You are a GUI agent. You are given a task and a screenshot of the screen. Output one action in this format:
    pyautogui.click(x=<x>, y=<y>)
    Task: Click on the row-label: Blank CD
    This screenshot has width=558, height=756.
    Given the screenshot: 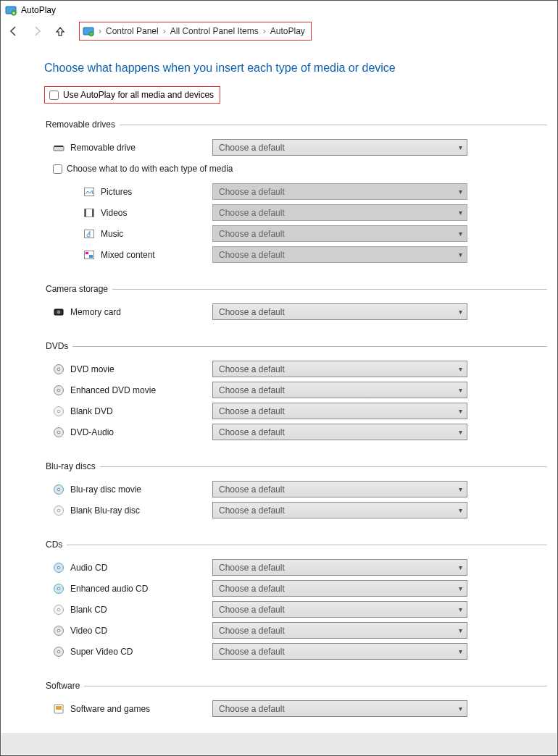 What is the action you would take?
    pyautogui.click(x=88, y=610)
    